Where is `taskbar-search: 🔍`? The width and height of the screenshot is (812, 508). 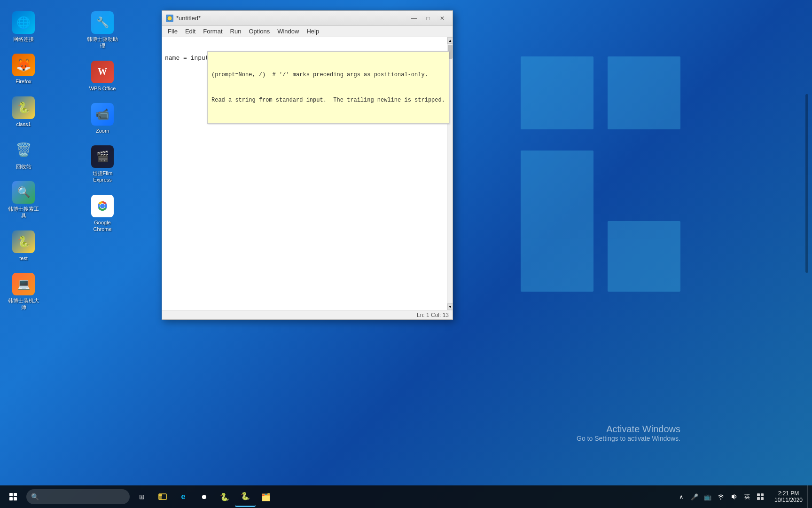 taskbar-search: 🔍 is located at coordinates (78, 497).